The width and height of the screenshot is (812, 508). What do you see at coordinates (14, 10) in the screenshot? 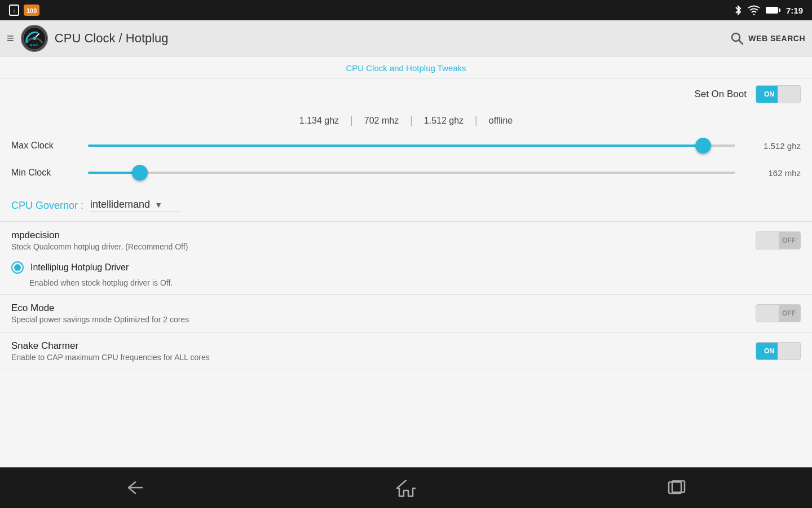
I see `download-icon: ↓` at bounding box center [14, 10].